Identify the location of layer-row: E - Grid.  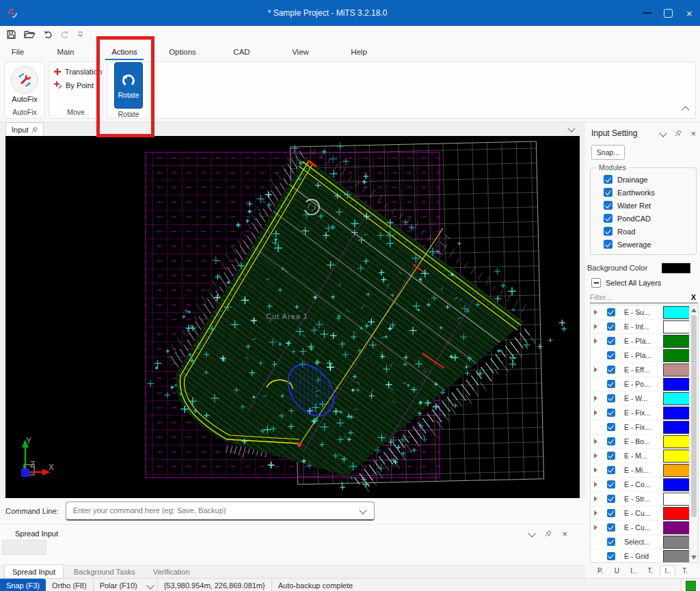
(640, 556).